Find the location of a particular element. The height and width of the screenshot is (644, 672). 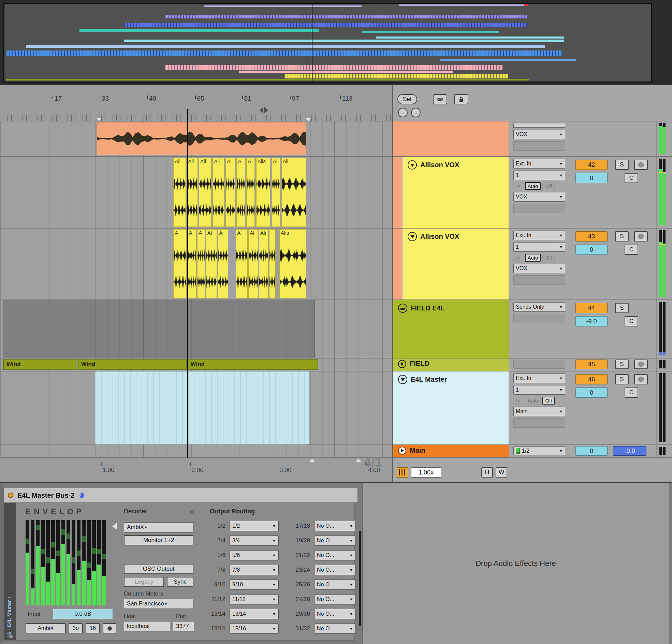

decoder-format-dropdown: AmbiX▼ is located at coordinates (158, 527).